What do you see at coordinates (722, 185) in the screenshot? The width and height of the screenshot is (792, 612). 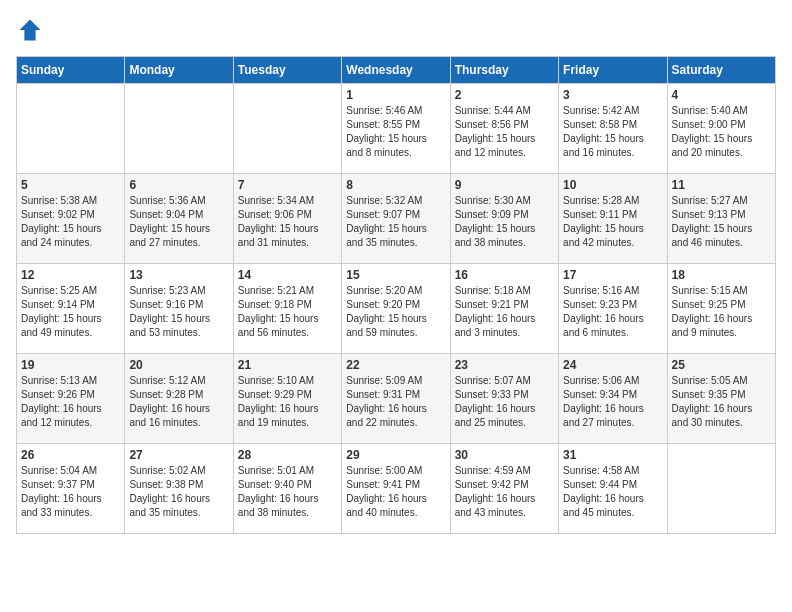 I see `day-number: 11` at bounding box center [722, 185].